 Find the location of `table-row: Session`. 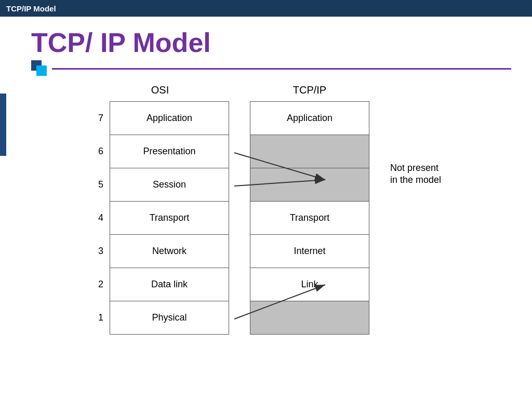

table-row: Session is located at coordinates (169, 185).